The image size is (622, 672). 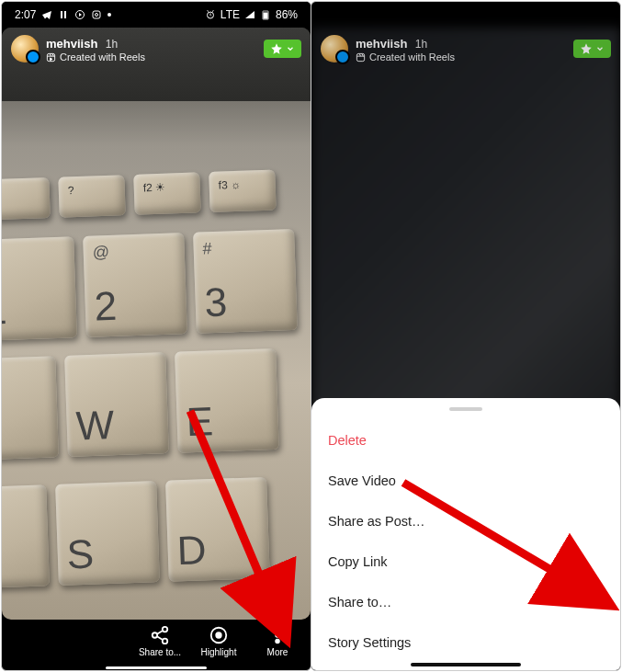 I want to click on status-bar: 2:07 LTE 86%, so click(x=156, y=15).